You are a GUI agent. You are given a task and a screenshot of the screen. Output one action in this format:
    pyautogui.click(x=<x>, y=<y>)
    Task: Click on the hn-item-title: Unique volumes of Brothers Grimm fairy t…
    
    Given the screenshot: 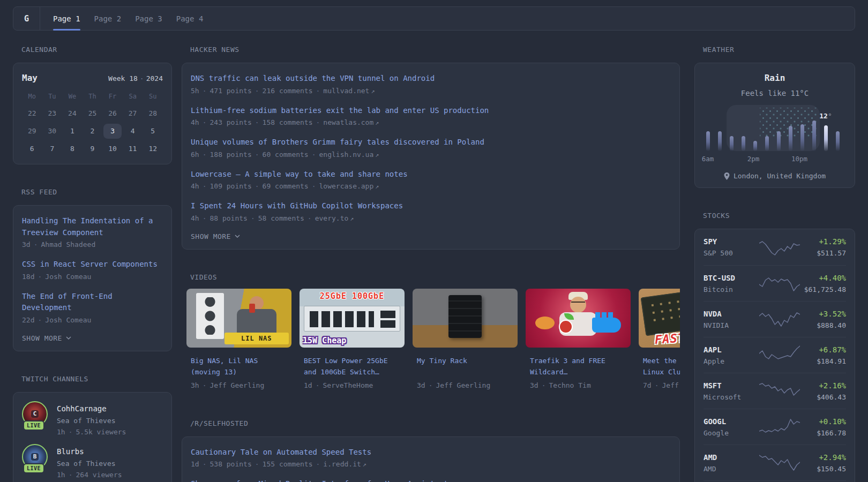 What is the action you would take?
    pyautogui.click(x=431, y=142)
    